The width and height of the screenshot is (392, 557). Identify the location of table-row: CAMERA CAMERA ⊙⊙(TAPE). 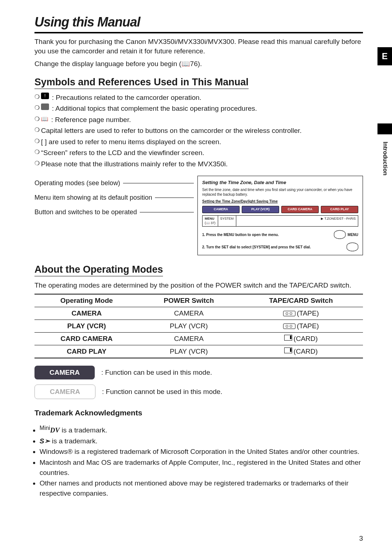
(199, 314).